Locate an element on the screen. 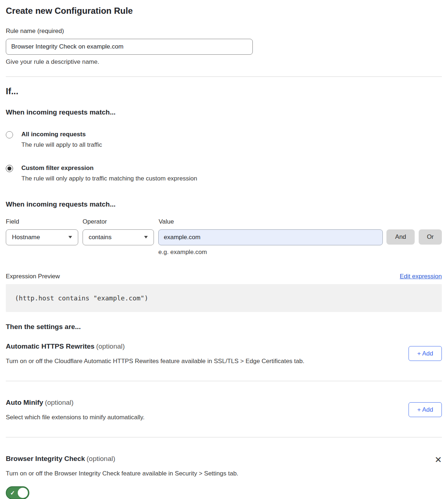  section-divider is located at coordinates (224, 77).